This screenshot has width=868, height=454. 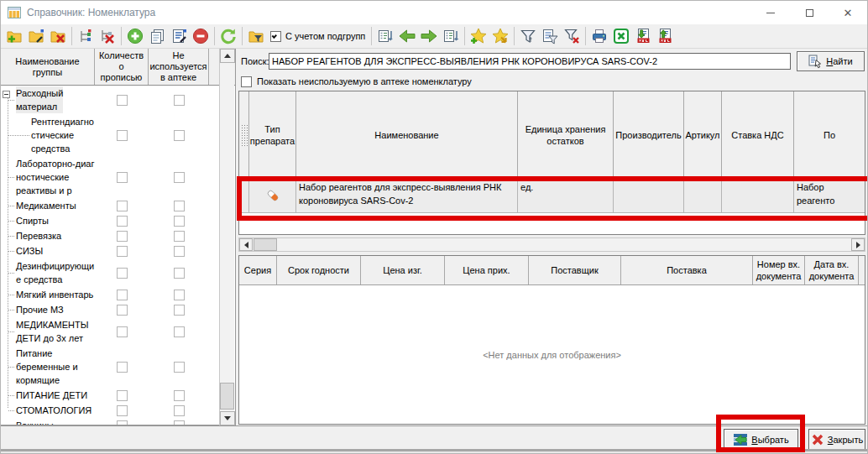 I want to click on filter-clear-button, so click(x=572, y=36).